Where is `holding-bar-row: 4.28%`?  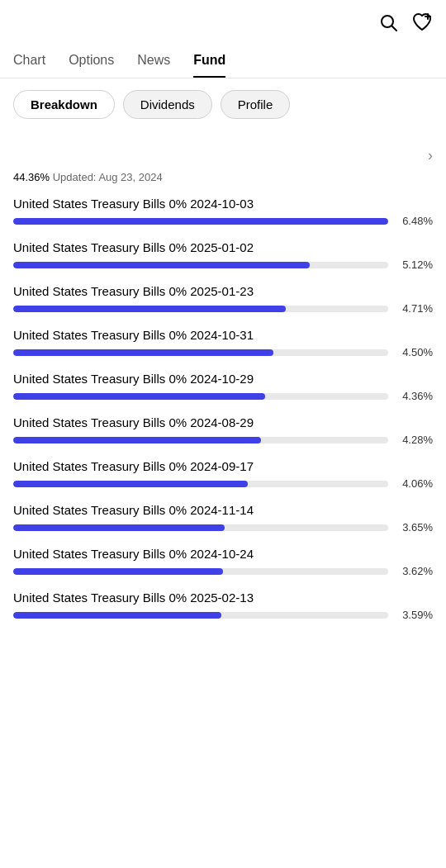 holding-bar-row: 4.28% is located at coordinates (223, 439).